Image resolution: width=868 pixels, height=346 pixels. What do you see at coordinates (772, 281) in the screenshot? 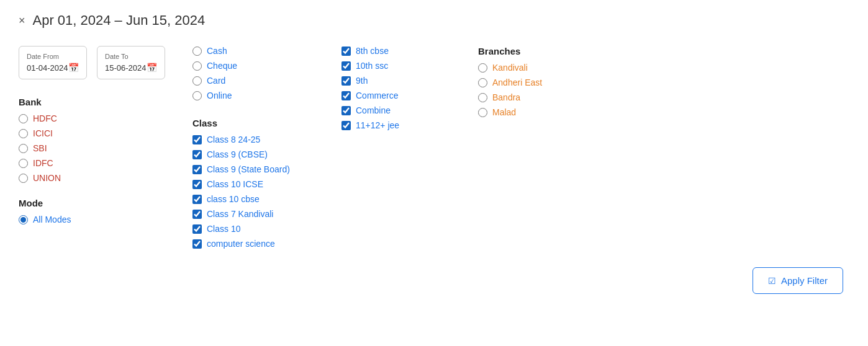
I see `filter-icon: ☑` at bounding box center [772, 281].